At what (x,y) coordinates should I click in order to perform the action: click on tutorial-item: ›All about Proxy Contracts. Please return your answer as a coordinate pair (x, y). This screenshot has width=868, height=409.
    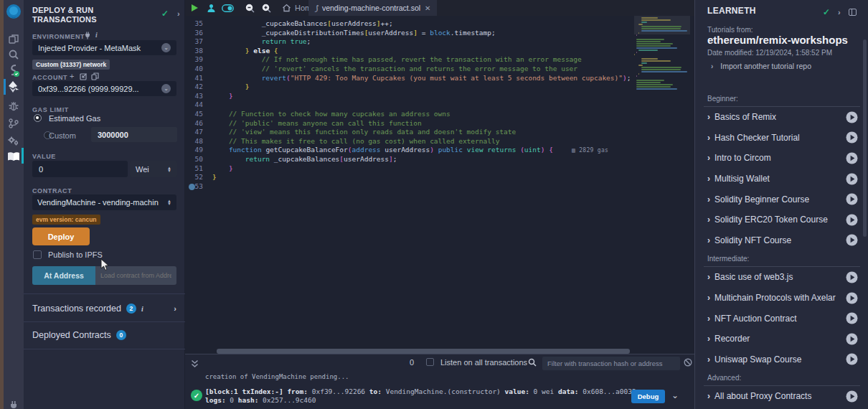
    Looking at the image, I should click on (782, 396).